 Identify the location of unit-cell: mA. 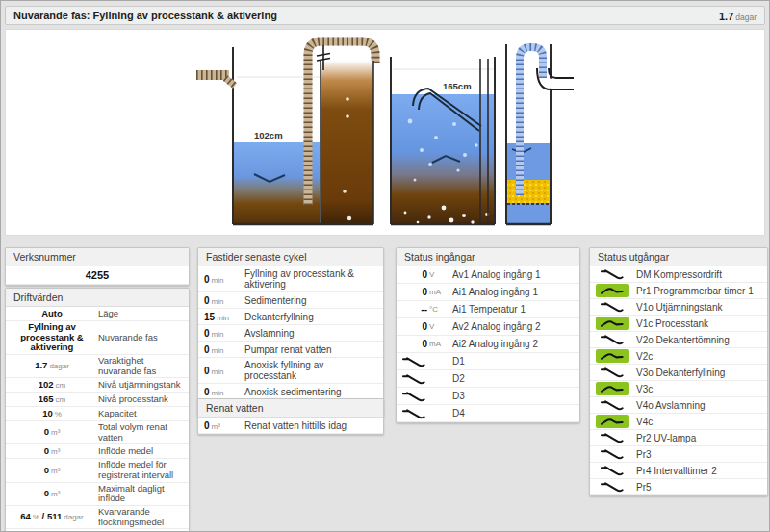
(441, 292).